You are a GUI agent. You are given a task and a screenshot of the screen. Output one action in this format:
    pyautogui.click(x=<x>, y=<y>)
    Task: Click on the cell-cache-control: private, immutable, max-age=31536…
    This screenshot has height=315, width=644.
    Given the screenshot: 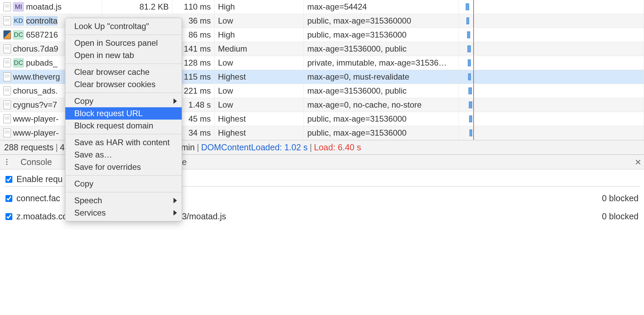 What is the action you would take?
    pyautogui.click(x=381, y=63)
    